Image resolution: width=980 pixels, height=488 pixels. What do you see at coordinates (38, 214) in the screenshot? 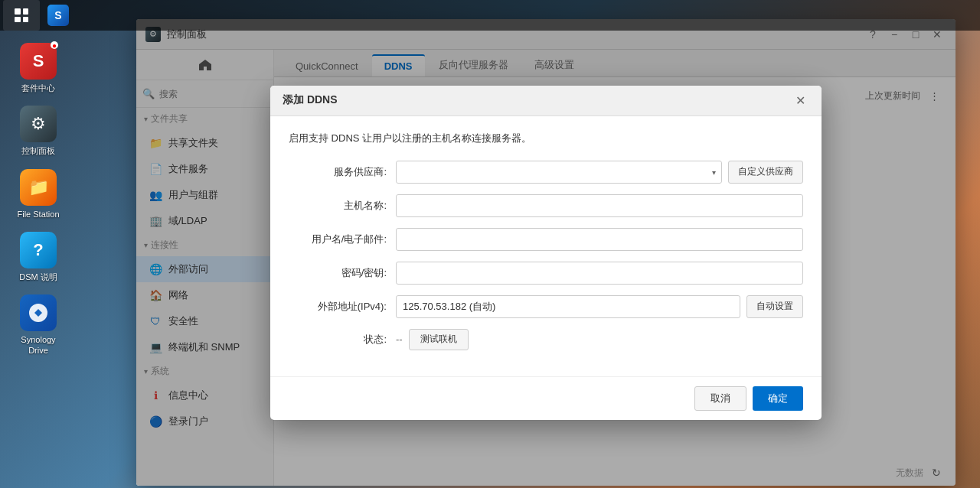
I see `filestation-label: File Station` at bounding box center [38, 214].